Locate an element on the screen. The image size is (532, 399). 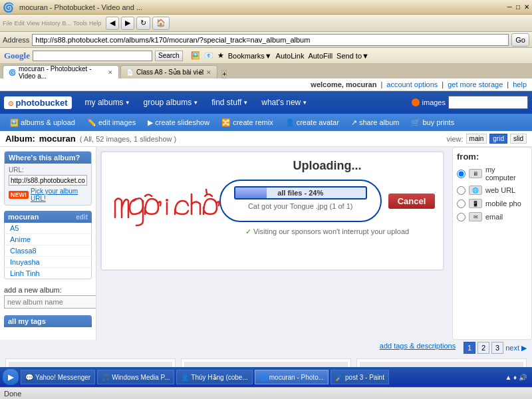
avatar-icon: 👤 is located at coordinates (290, 122).